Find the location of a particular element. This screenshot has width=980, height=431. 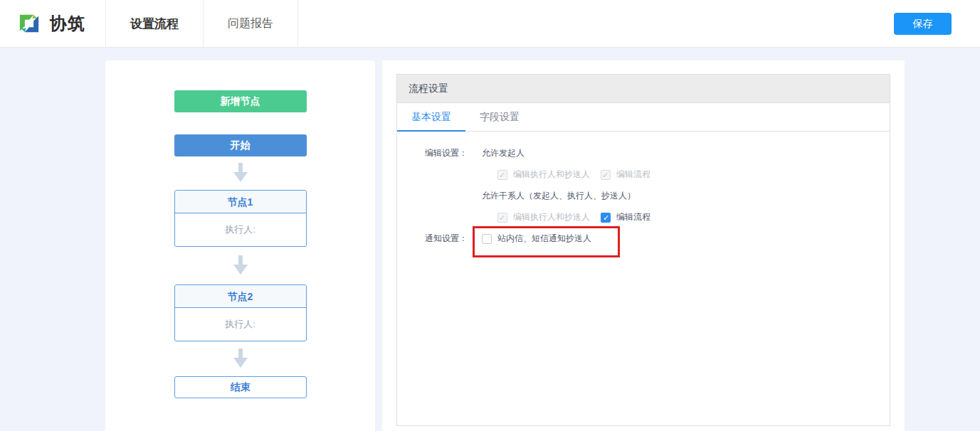

edit-settings-label: 编辑设置： is located at coordinates (446, 185).